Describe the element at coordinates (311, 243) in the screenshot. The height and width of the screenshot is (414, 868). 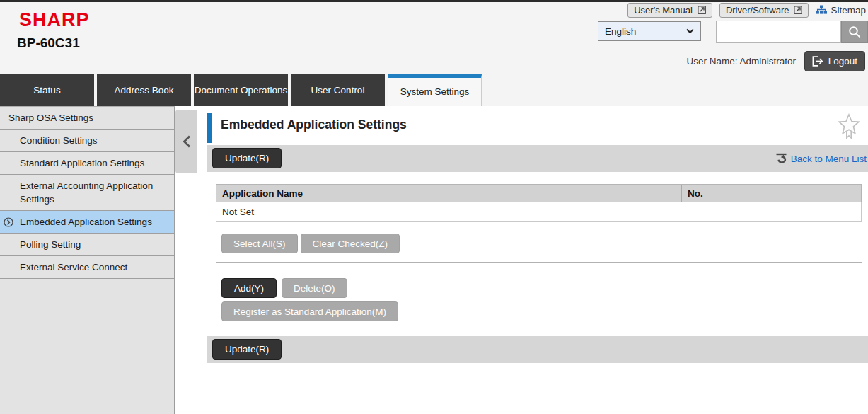
I see `selection-buttons-row: Select All(S) Clear Checked(Z)` at that location.